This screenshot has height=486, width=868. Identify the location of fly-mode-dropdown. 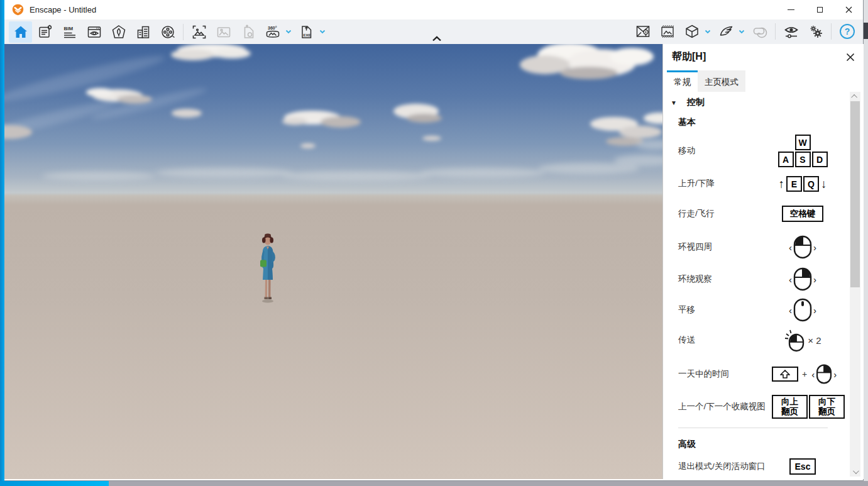
(742, 31).